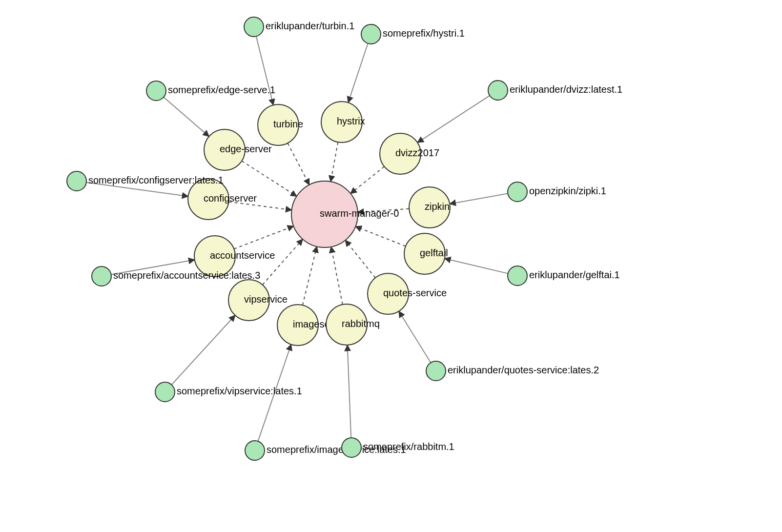  I want to click on node-image-img-hystri, so click(371, 34).